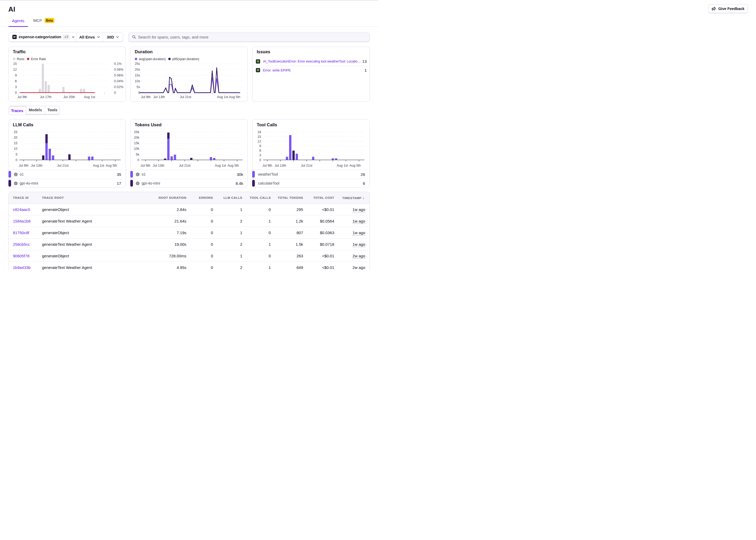 The height and width of the screenshot is (540, 756). I want to click on svg-text: 25k, so click(137, 132).